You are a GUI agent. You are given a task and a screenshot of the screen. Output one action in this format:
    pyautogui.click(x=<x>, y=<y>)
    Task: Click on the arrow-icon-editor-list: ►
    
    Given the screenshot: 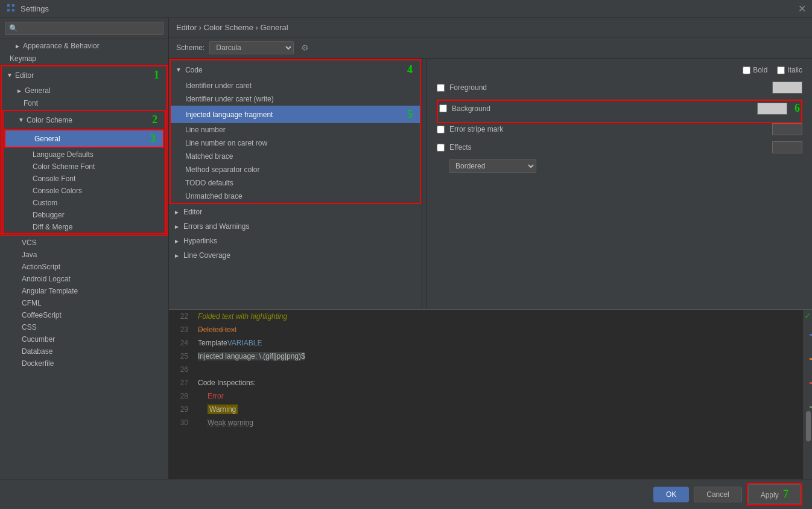 What is the action you would take?
    pyautogui.click(x=177, y=213)
    